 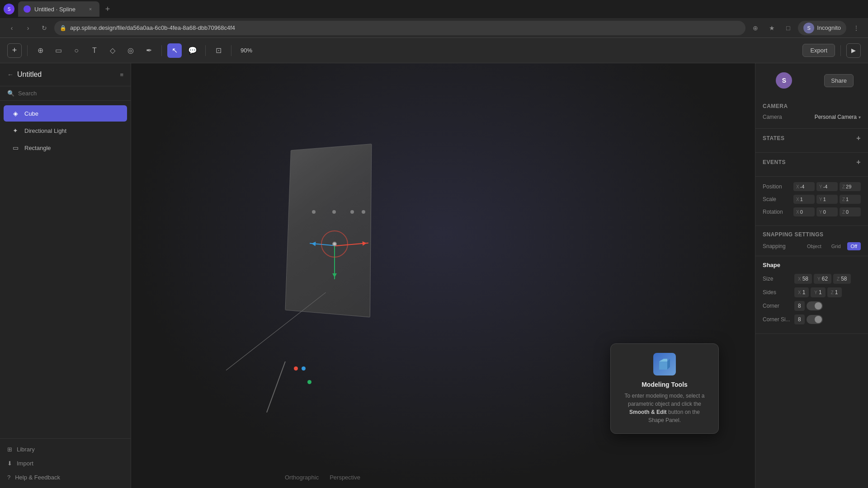 I want to click on rotation-z-field: Z 0, so click(x=850, y=212).